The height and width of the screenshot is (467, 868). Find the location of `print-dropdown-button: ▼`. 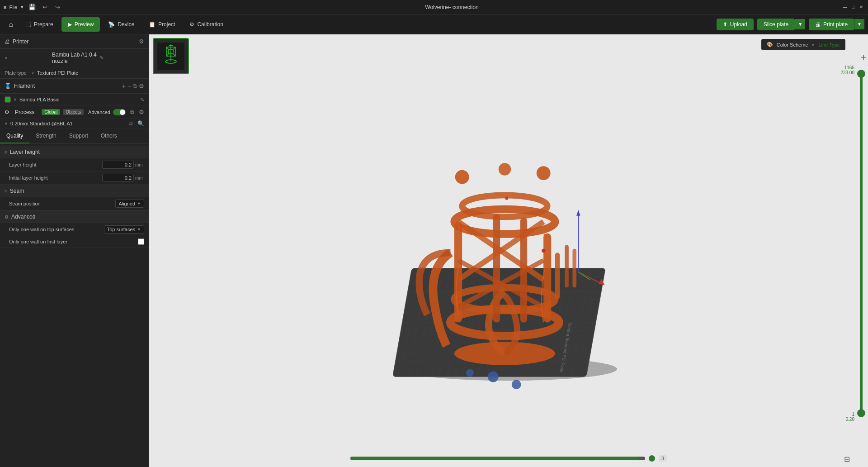

print-dropdown-button: ▼ is located at coordinates (859, 24).